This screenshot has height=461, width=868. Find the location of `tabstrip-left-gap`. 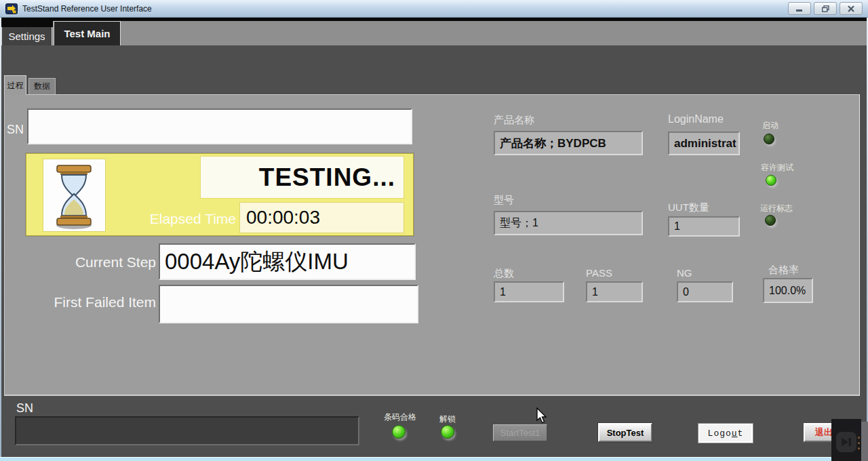

tabstrip-left-gap is located at coordinates (26, 24).